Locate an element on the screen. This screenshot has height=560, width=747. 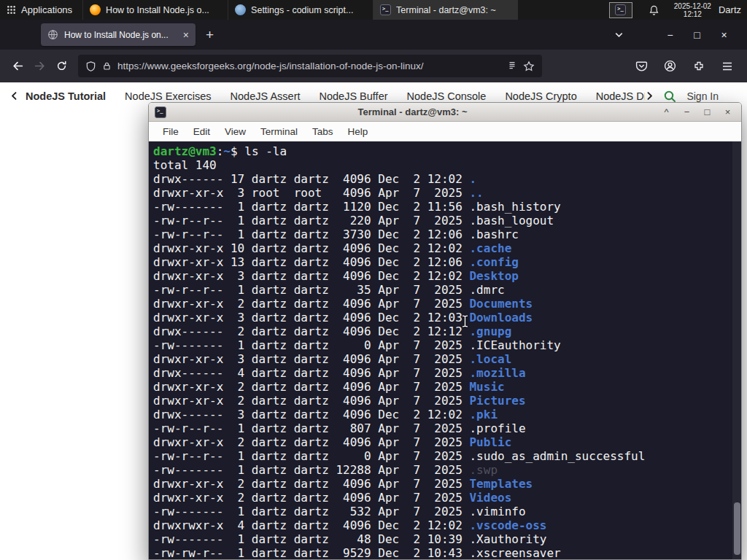
terminal-line: drwxr-xr-x 3 dartz dartz 4096 Dec 2 12:0… is located at coordinates (442, 276).